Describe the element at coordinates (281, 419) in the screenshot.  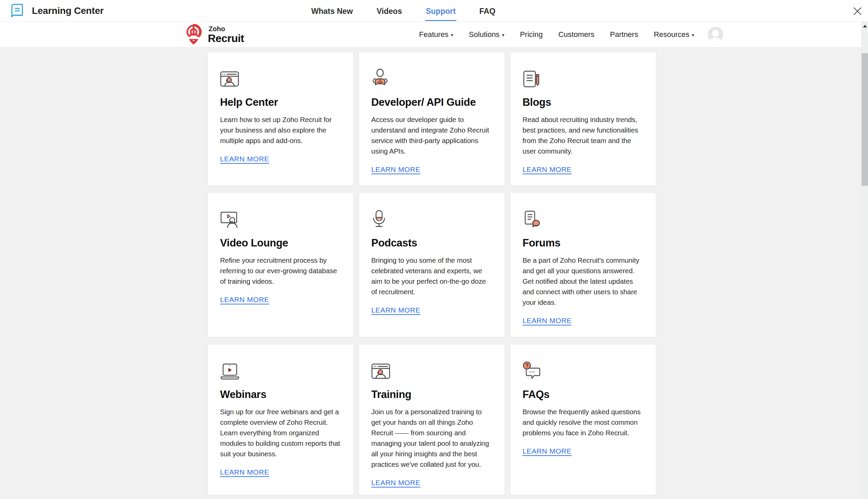
I see `card-webinars: Webinars Sign up for our free webinars a…` at that location.